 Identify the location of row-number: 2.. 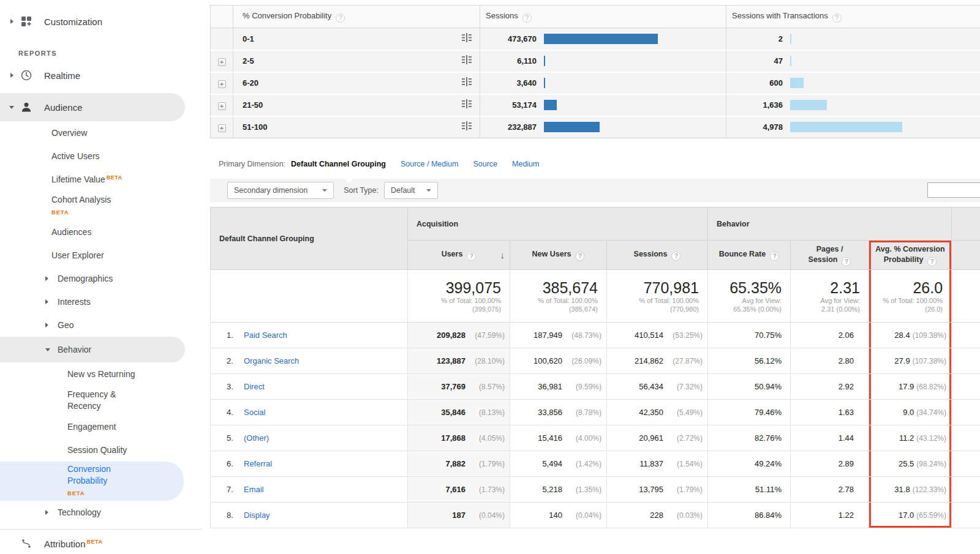
(235, 361).